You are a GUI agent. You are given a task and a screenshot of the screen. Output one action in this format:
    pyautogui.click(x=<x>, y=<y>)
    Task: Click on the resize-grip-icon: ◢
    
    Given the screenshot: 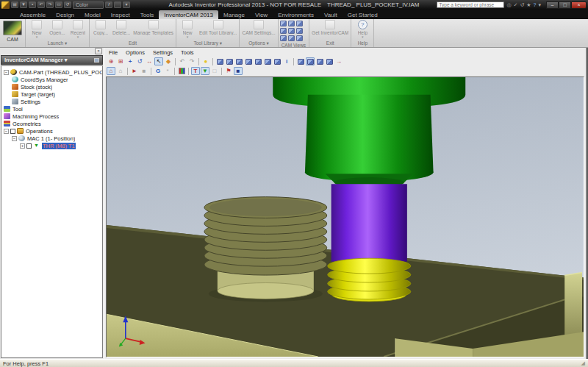 What is the action you would take?
    pyautogui.click(x=584, y=363)
    